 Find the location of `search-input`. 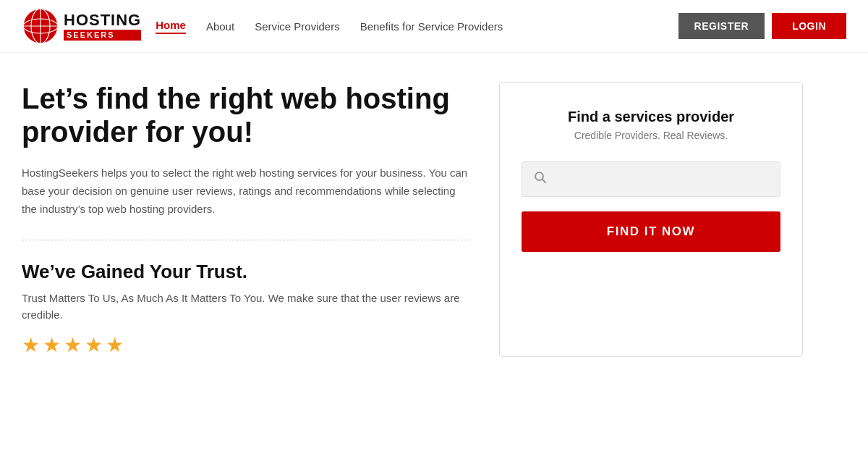

search-input is located at coordinates (661, 180).